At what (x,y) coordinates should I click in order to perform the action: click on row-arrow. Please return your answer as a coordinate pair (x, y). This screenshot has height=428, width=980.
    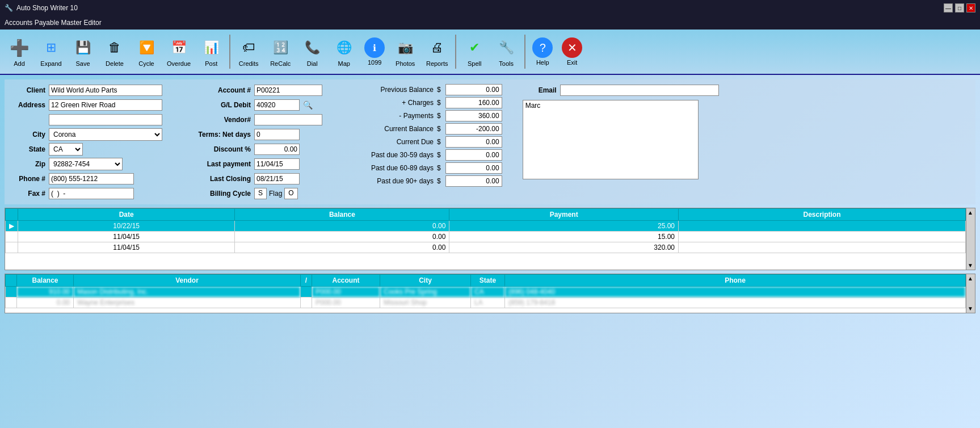
    Looking at the image, I should click on (12, 237).